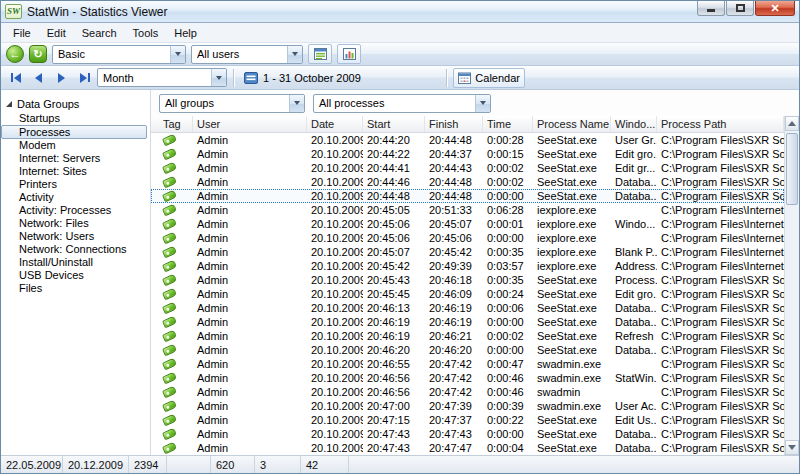 The image size is (800, 474). What do you see at coordinates (16, 78) in the screenshot?
I see `first-period-button` at bounding box center [16, 78].